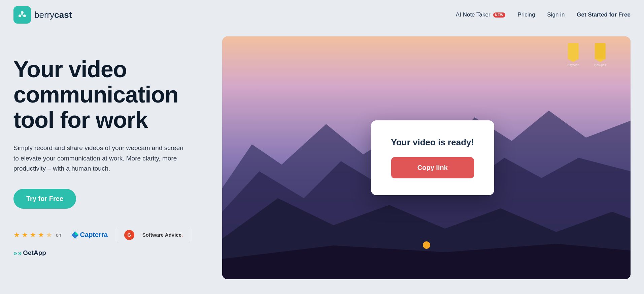 The height and width of the screenshot is (294, 644). I want to click on hero-subtitle: Simply record and share videos of your w…, so click(101, 158).